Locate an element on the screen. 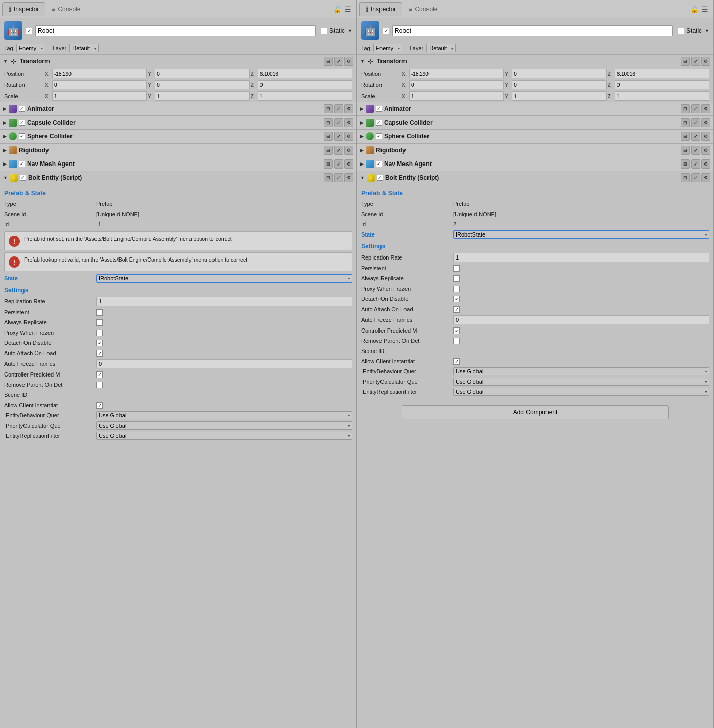  right-detach-checkbox is located at coordinates (457, 299).